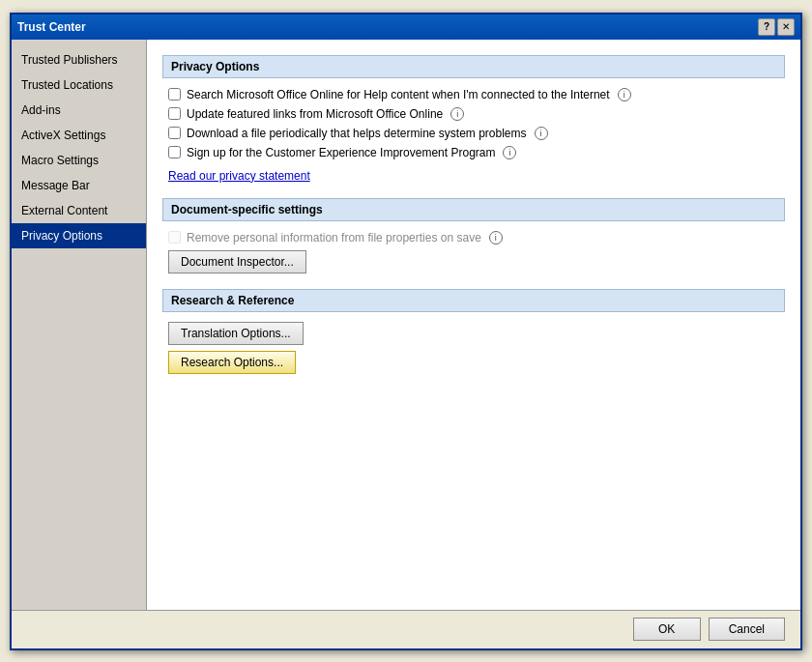 The image size is (812, 662). Describe the element at coordinates (240, 176) in the screenshot. I see `privacy-statement-link: Read our privacy statement` at that location.